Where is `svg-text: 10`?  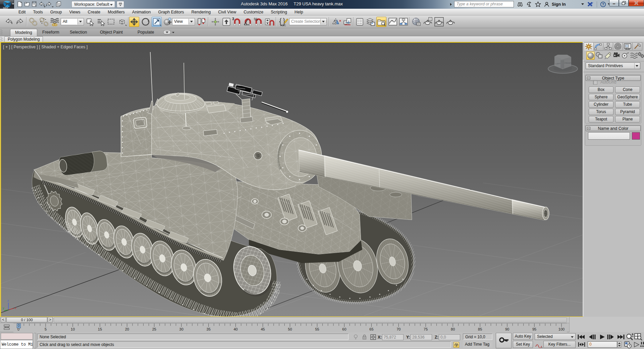
svg-text: 10 is located at coordinates (73, 329).